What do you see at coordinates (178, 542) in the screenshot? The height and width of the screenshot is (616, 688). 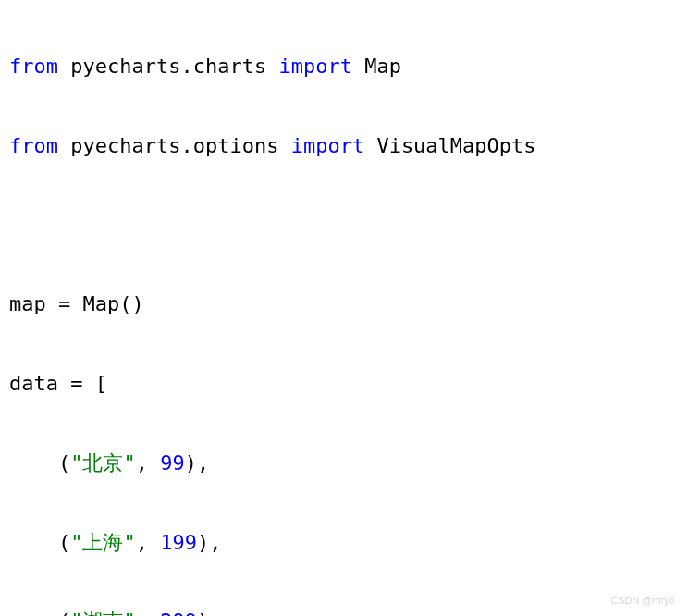 I see `number-literal: 199` at bounding box center [178, 542].